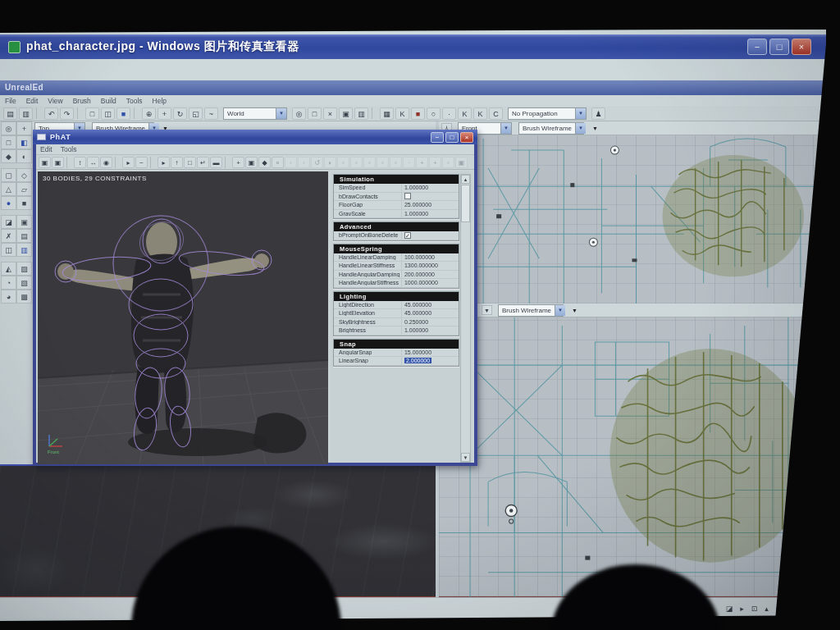 This screenshot has height=630, width=840. What do you see at coordinates (8, 143) in the screenshot?
I see `palette-tool-icon: □` at bounding box center [8, 143].